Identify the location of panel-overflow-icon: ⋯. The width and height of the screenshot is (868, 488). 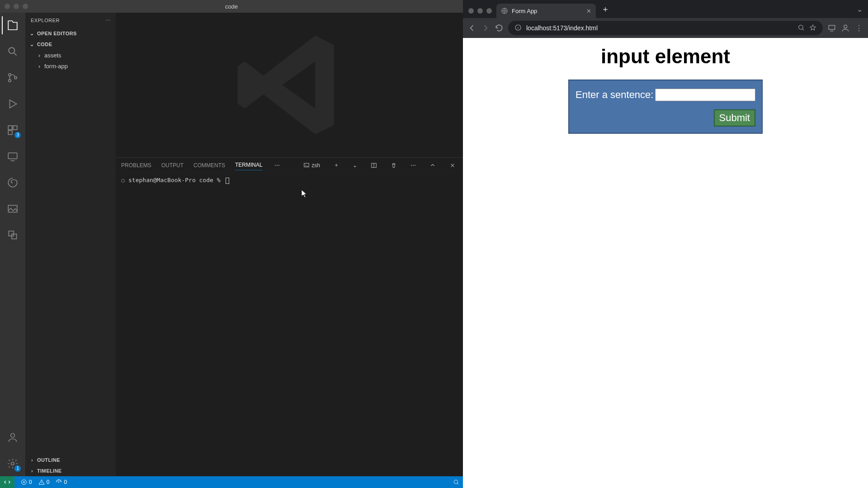
(277, 165).